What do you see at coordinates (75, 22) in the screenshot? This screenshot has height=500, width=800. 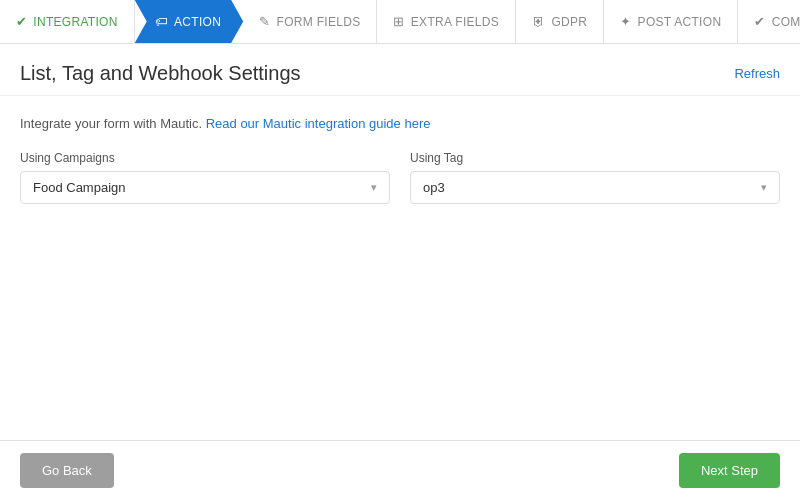 I see `nav-item-integration-label: INTEGRATION` at bounding box center [75, 22].